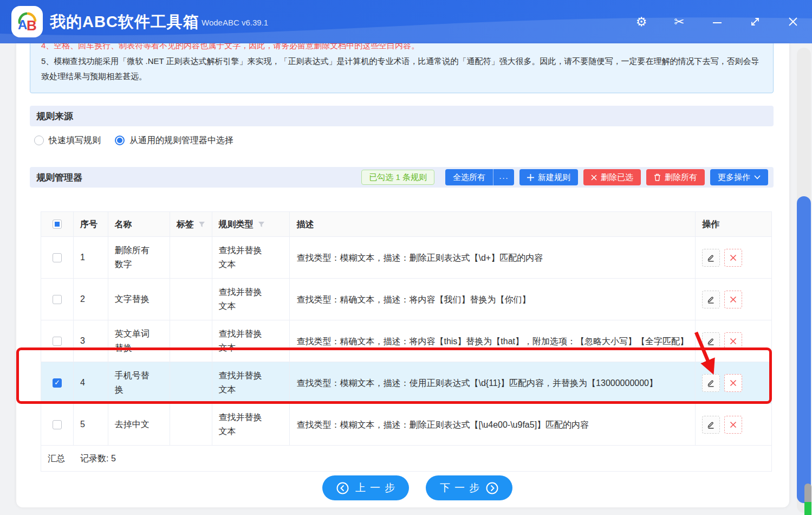 This screenshot has height=515, width=812. I want to click on type-filter-funnel-icon, so click(261, 224).